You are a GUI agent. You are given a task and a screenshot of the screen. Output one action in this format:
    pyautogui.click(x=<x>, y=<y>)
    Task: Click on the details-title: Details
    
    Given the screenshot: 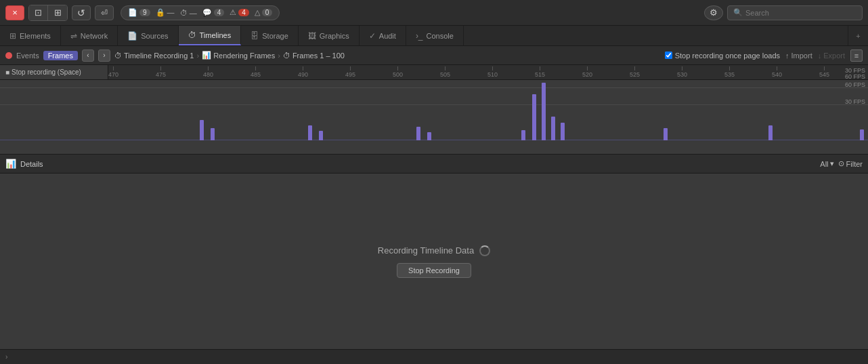 What is the action you would take?
    pyautogui.click(x=32, y=164)
    